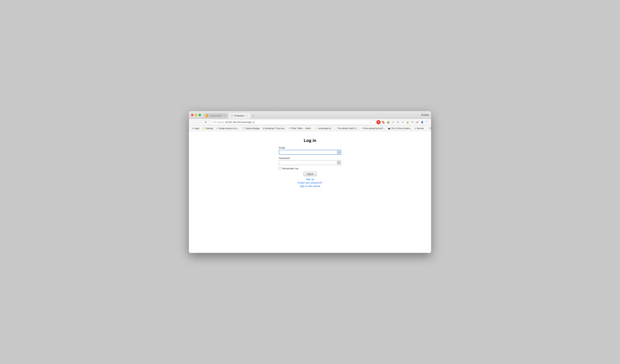 The width and height of the screenshot is (620, 364). I want to click on tab-title-produciton: Produciton, so click(239, 116).